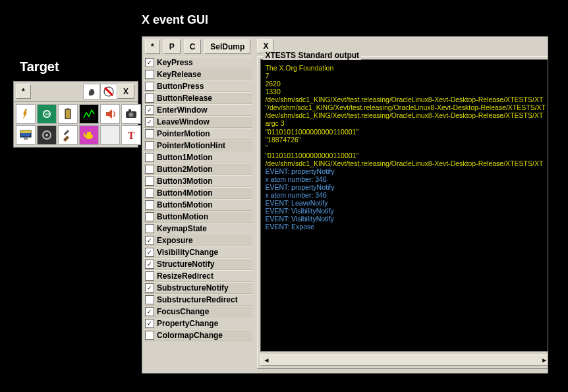  I want to click on brush-icon, so click(68, 135).